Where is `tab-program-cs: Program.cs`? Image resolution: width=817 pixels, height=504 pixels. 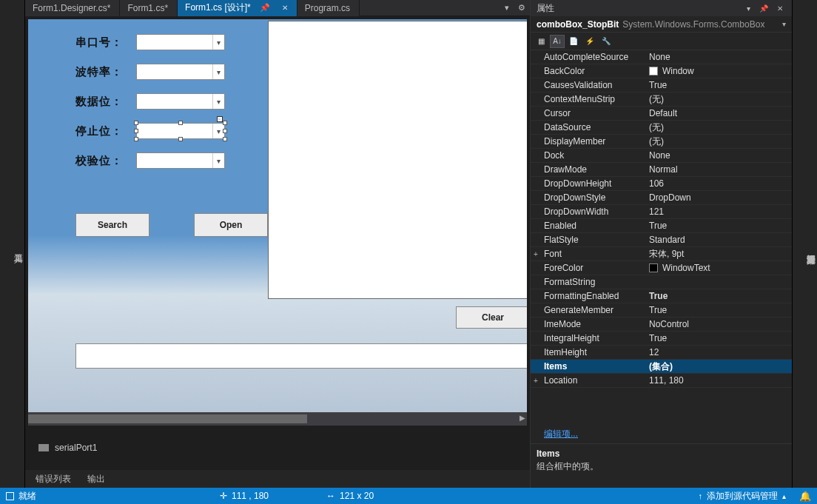 tab-program-cs: Program.cs is located at coordinates (329, 8).